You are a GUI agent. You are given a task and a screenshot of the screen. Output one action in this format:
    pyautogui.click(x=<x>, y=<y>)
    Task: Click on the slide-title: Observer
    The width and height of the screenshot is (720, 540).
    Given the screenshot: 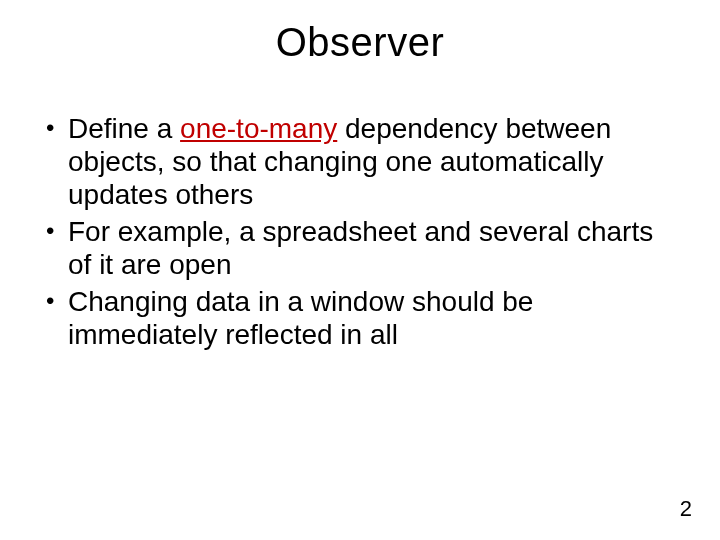 What is the action you would take?
    pyautogui.click(x=360, y=42)
    